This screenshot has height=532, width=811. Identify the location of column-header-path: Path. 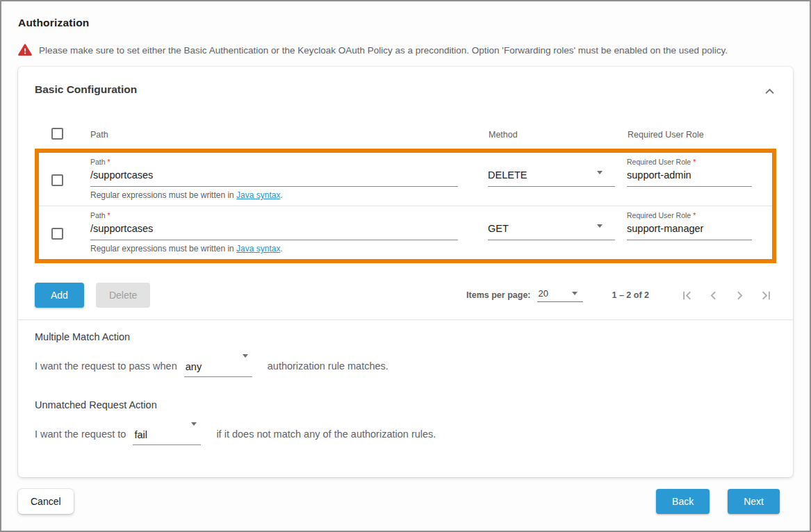
(289, 135).